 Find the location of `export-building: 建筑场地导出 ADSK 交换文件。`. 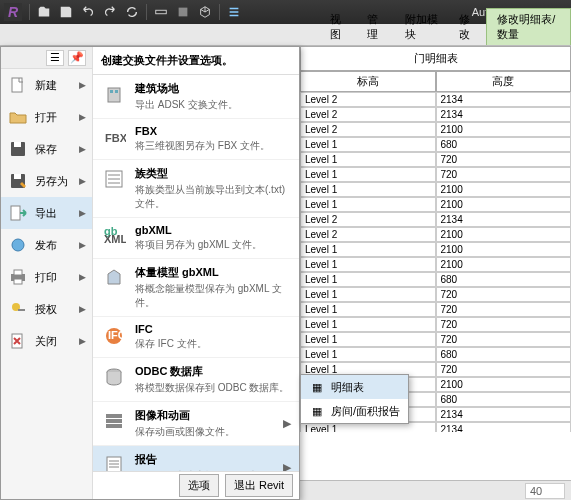

export-building: 建筑场地导出 ADSK 交换文件。 is located at coordinates (196, 97).